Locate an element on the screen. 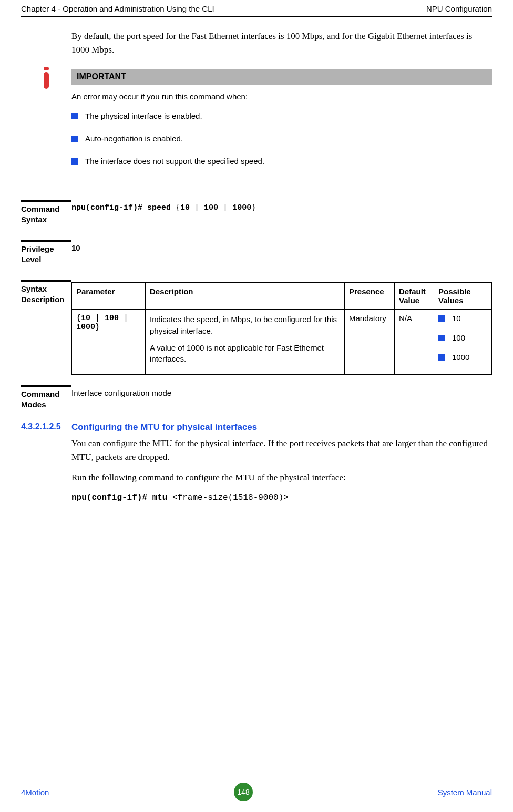 This screenshot has height=812, width=513. list-item: 100 is located at coordinates (463, 337).